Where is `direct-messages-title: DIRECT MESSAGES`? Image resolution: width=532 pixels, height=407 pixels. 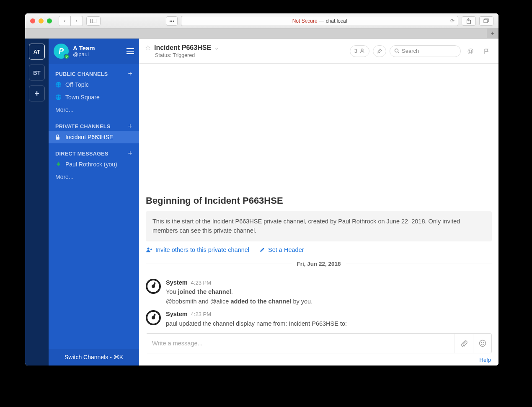 direct-messages-title: DIRECT MESSAGES is located at coordinates (82, 154).